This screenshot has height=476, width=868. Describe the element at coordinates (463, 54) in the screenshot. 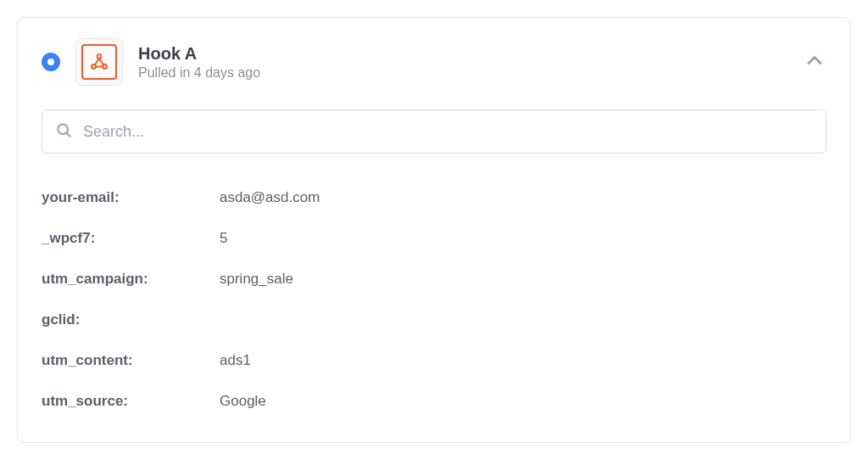

I see `hook-title: Hook A` at that location.